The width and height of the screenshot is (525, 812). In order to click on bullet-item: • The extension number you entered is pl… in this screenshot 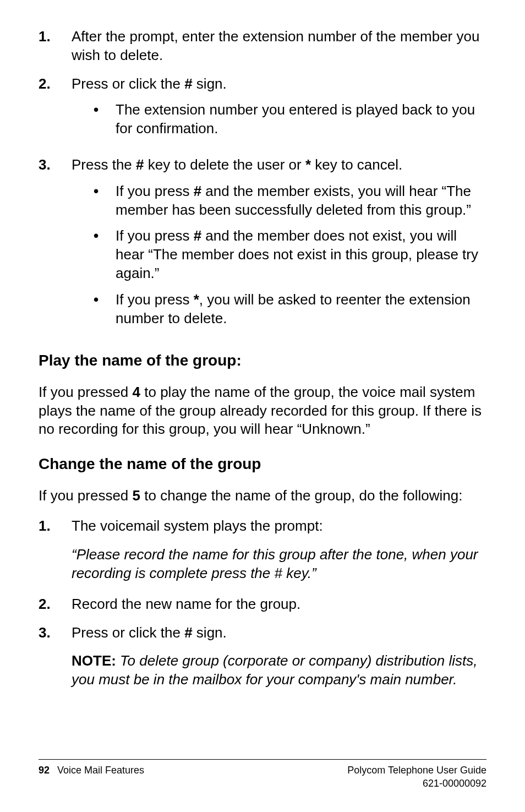, I will do `click(279, 119)`.